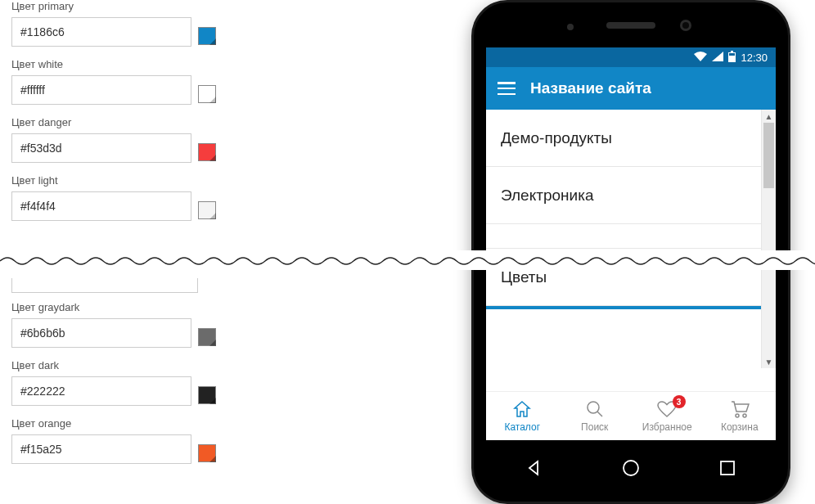 Image resolution: width=815 pixels, height=504 pixels. I want to click on color-label: Цвет orange, so click(138, 424).